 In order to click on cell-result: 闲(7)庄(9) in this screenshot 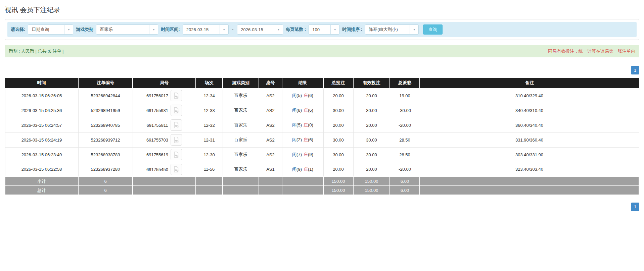, I will do `click(303, 155)`.